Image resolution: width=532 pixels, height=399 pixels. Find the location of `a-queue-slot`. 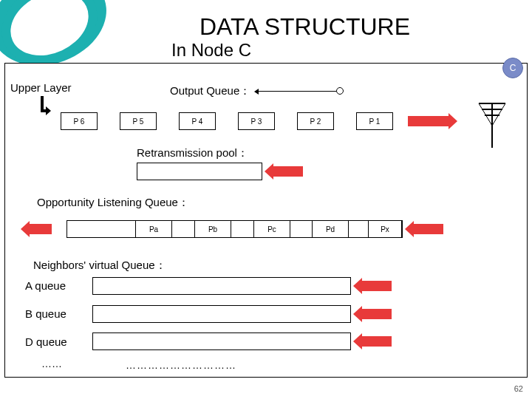

a-queue-slot is located at coordinates (222, 286).